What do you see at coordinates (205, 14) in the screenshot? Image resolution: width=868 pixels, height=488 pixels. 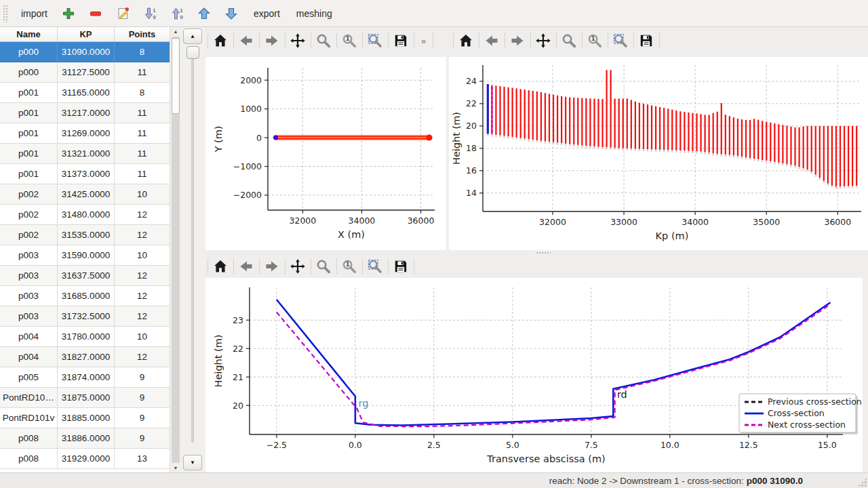 I see `move-up-button` at bounding box center [205, 14].